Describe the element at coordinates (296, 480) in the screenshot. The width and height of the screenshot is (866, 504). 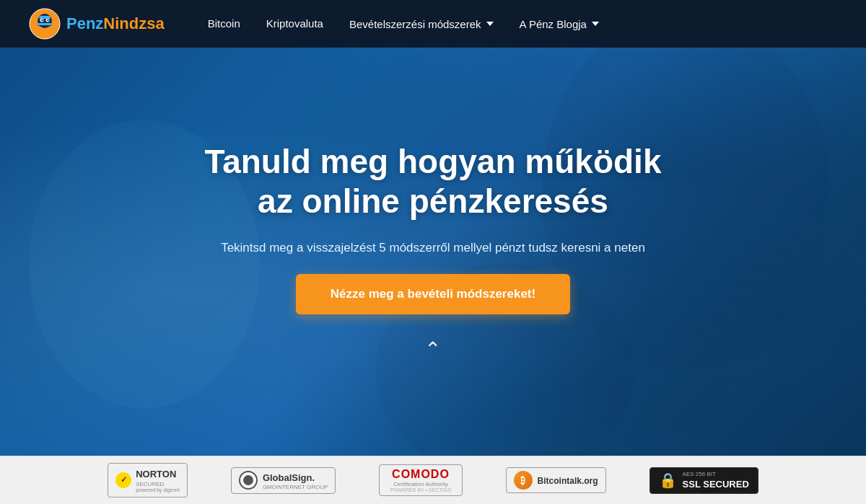
I see `globalsign-text: GlobalSign. GMOINTERNET GROUP` at that location.